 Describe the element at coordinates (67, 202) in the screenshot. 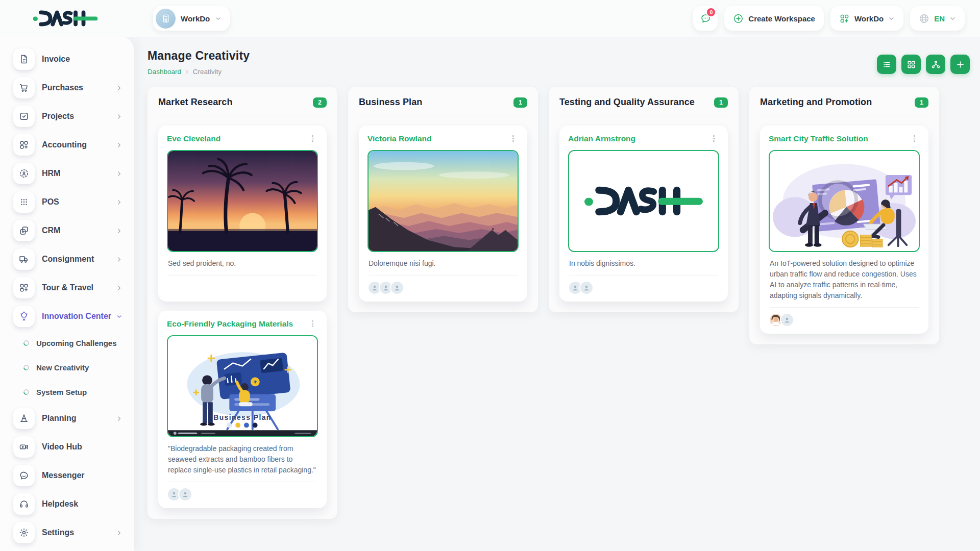

I see `sidebar-item-pos: POS` at that location.